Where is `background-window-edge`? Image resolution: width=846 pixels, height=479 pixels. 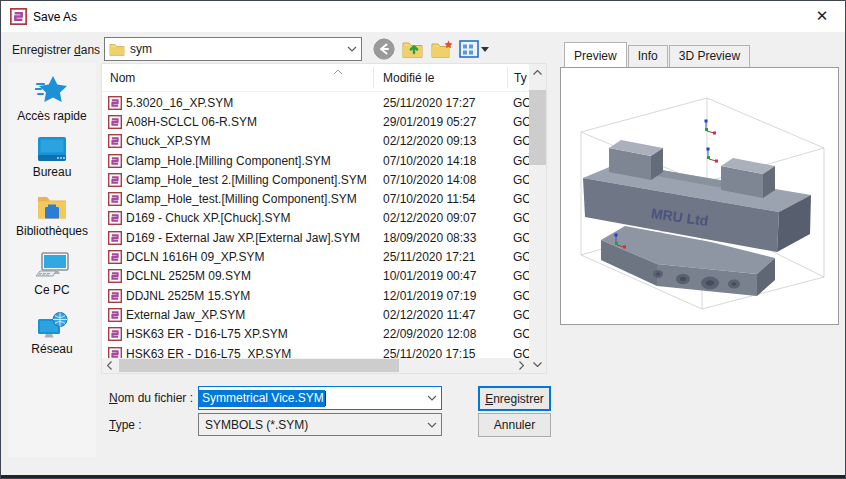
background-window-edge is located at coordinates (423, 476).